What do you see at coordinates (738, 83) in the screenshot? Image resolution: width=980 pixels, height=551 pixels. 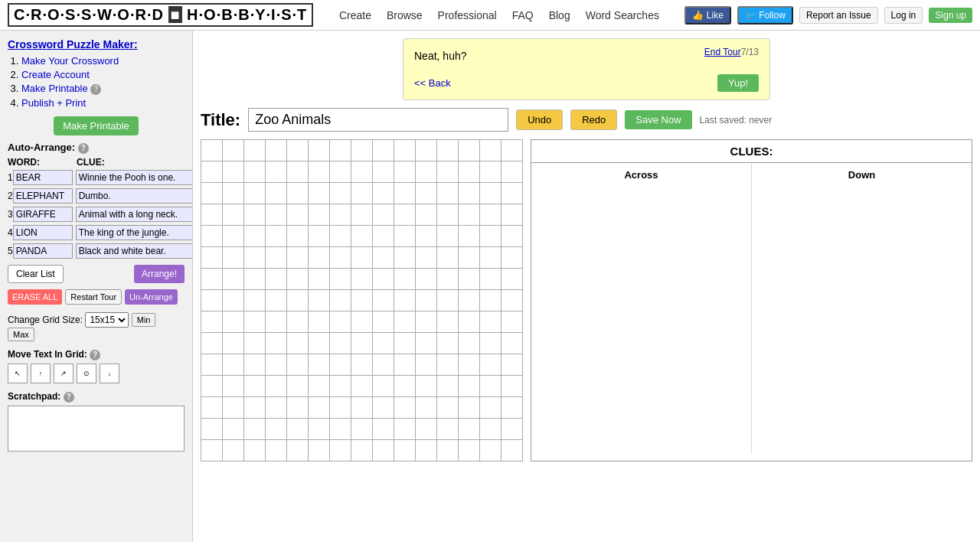 I see `yup-button: Yup!` at bounding box center [738, 83].